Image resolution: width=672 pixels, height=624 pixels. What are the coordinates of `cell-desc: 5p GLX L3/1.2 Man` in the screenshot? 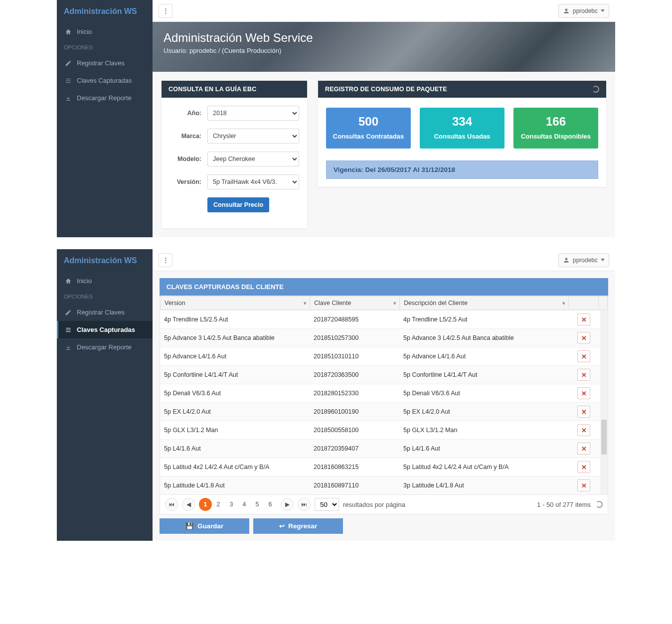 It's located at (484, 431).